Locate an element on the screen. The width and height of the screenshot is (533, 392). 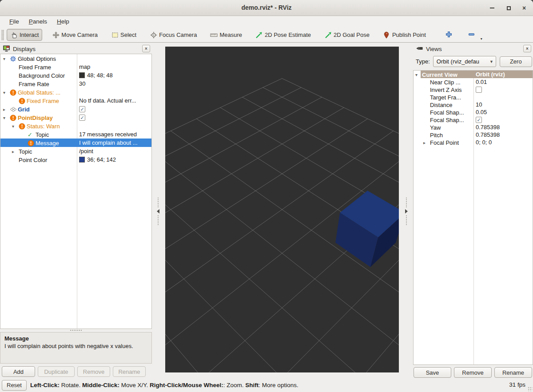
property-value: I will complain about ... is located at coordinates (108, 143).